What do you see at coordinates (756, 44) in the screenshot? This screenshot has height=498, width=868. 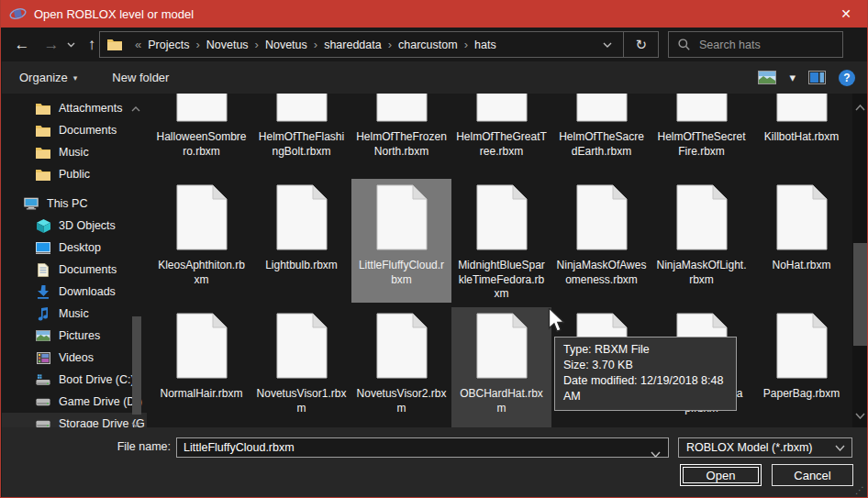 I see `search-box` at bounding box center [756, 44].